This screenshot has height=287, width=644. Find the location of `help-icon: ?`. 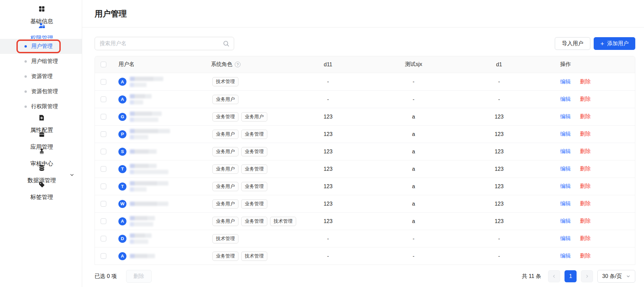

help-icon: ? is located at coordinates (237, 64).